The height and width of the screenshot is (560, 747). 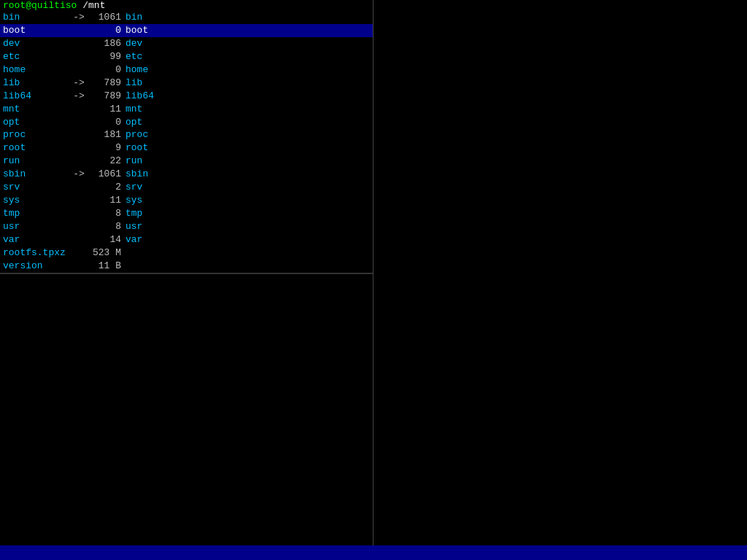 I want to click on file-row: srv2 srv, so click(x=187, y=187).